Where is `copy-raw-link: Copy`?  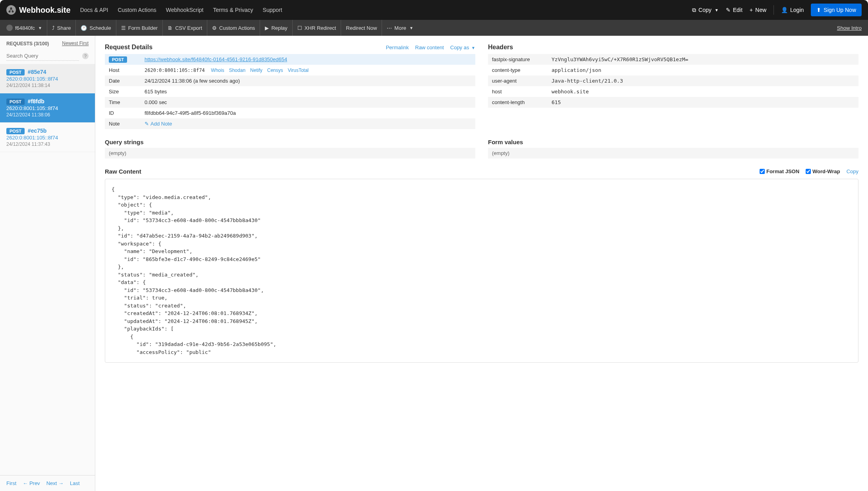
copy-raw-link: Copy is located at coordinates (853, 172).